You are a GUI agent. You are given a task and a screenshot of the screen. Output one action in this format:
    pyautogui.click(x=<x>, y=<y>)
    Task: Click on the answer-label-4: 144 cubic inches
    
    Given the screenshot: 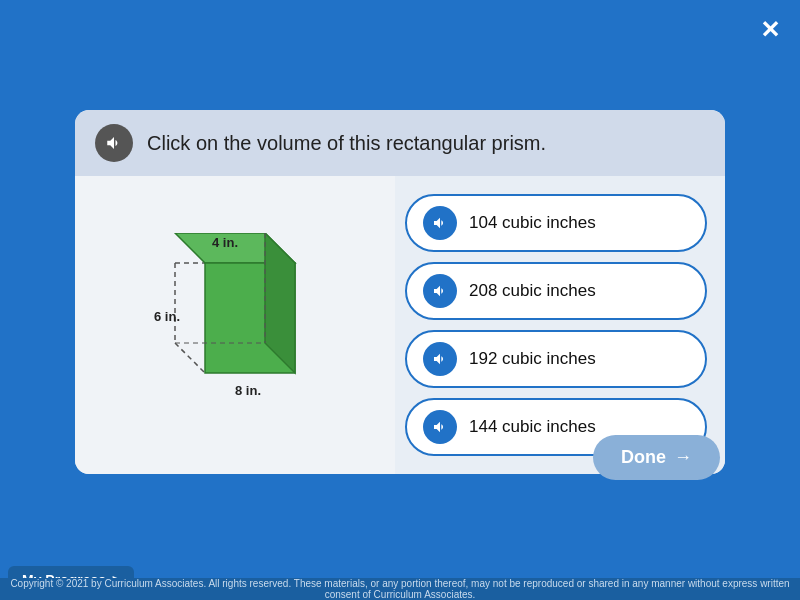 What is the action you would take?
    pyautogui.click(x=532, y=427)
    